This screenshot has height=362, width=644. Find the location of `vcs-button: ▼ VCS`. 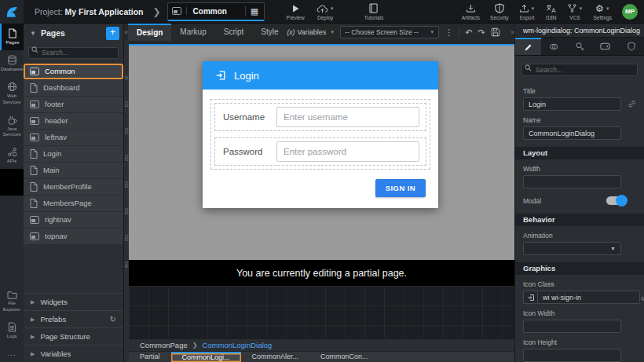

vcs-button: ▼ VCS is located at coordinates (575, 12).